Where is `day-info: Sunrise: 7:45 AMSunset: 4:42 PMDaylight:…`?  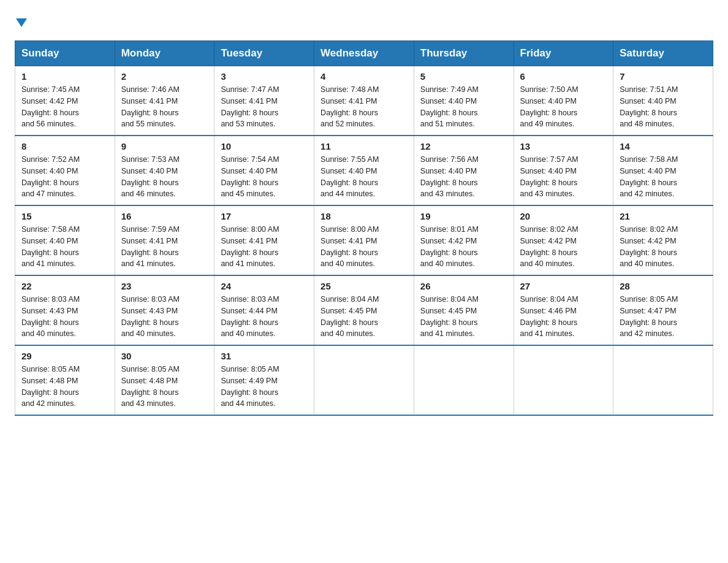 day-info: Sunrise: 7:45 AMSunset: 4:42 PMDaylight:… is located at coordinates (50, 107).